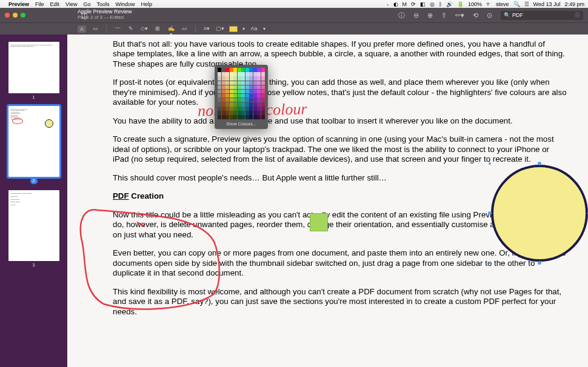  What do you see at coordinates (461, 4) in the screenshot?
I see `battery-icon: 🔋` at bounding box center [461, 4].